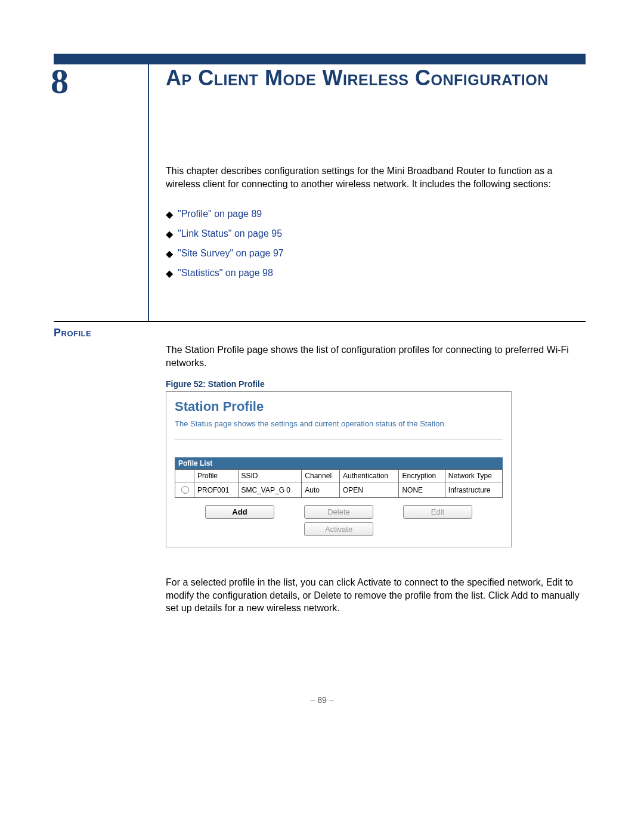  What do you see at coordinates (376, 215) in the screenshot?
I see `list-item: ◆ "Profile" on page 89` at bounding box center [376, 215].